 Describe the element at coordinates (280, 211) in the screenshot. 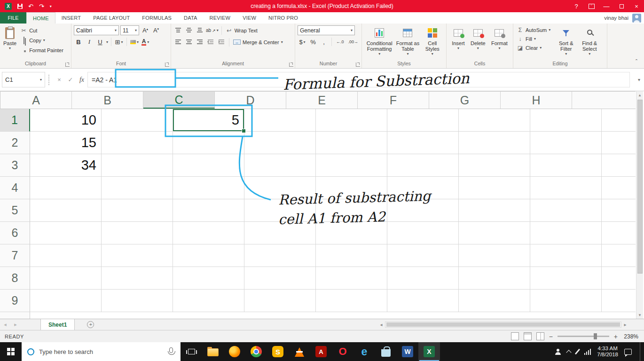

I see `cell-D5` at that location.